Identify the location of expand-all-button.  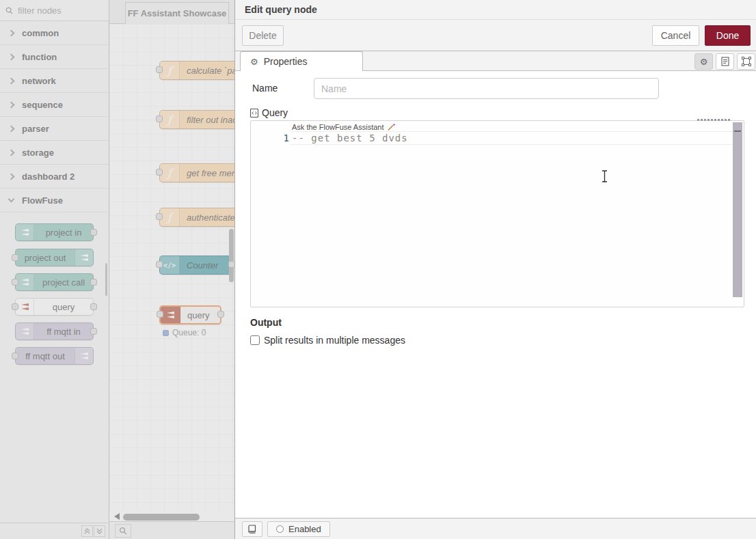
(100, 531).